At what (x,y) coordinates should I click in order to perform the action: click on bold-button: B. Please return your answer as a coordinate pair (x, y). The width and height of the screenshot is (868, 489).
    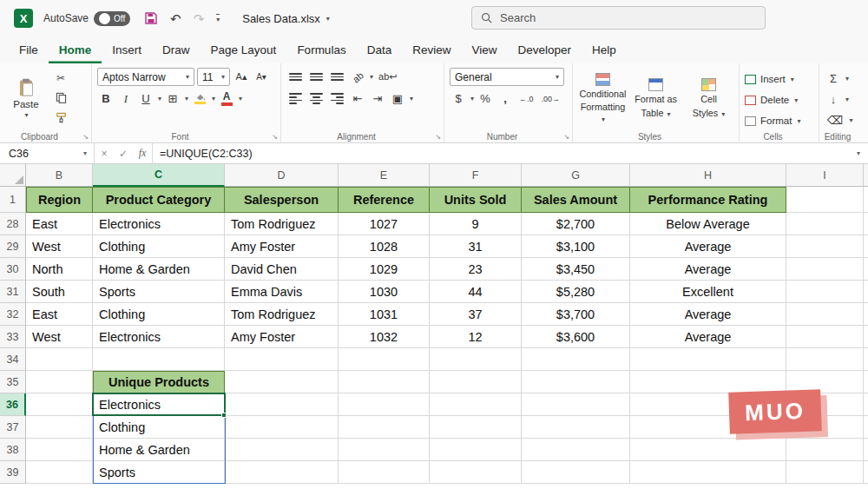
    Looking at the image, I should click on (106, 99).